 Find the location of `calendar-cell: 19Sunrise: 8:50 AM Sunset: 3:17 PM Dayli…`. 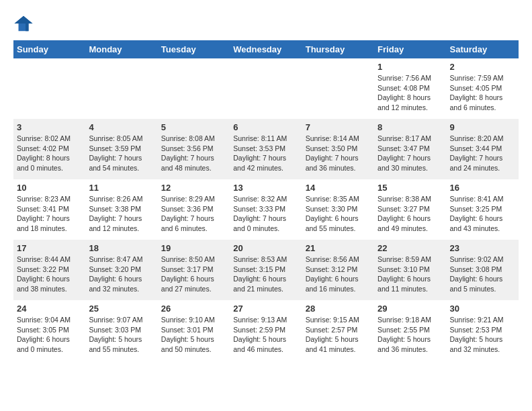

calendar-cell: 19Sunrise: 8:50 AM Sunset: 3:17 PM Dayli… is located at coordinates (193, 270).